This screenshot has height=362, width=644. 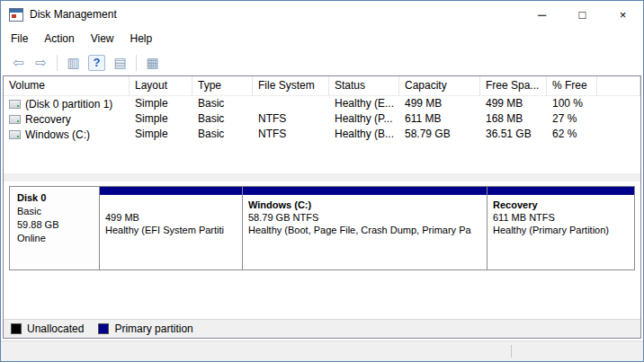 What do you see at coordinates (67, 86) in the screenshot?
I see `column-header-volume: Volume` at bounding box center [67, 86].